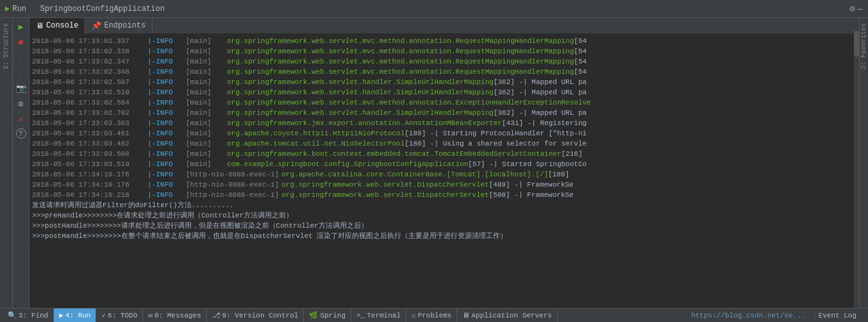  I want to click on log-line-extra: 发送请求时调用过滤器Filter的doFilter()方法.........., so click(442, 205).